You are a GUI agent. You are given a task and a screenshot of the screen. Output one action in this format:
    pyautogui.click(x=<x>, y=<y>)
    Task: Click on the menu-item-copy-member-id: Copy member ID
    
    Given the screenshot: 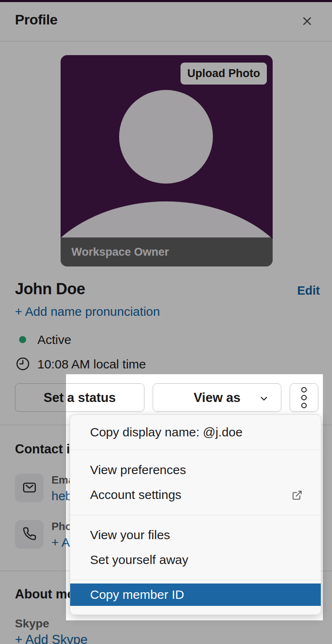 What is the action you would take?
    pyautogui.click(x=195, y=595)
    